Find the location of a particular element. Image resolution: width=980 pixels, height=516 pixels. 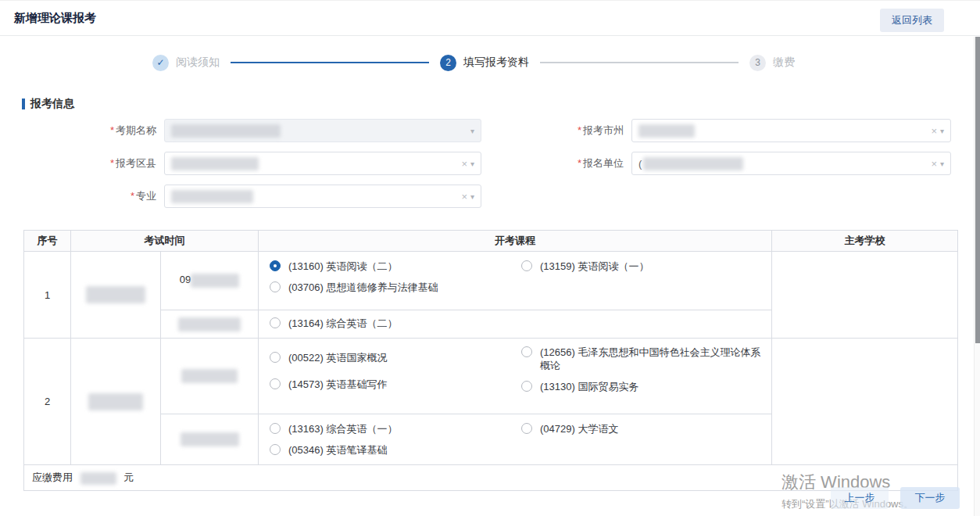

courses-cell: (00522) 英语国家概况 (14573) 英语基础写作 (12656) 毛泽… is located at coordinates (516, 377).